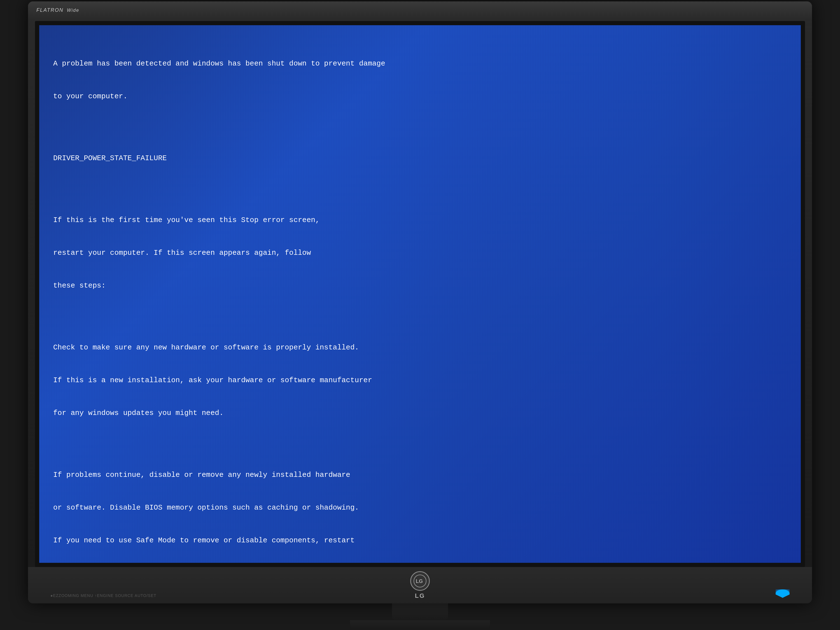 This screenshot has height=630, width=840. What do you see at coordinates (420, 541) in the screenshot?
I see `bsod-line-12: If you need to use Safe Mode to remove o…` at bounding box center [420, 541].